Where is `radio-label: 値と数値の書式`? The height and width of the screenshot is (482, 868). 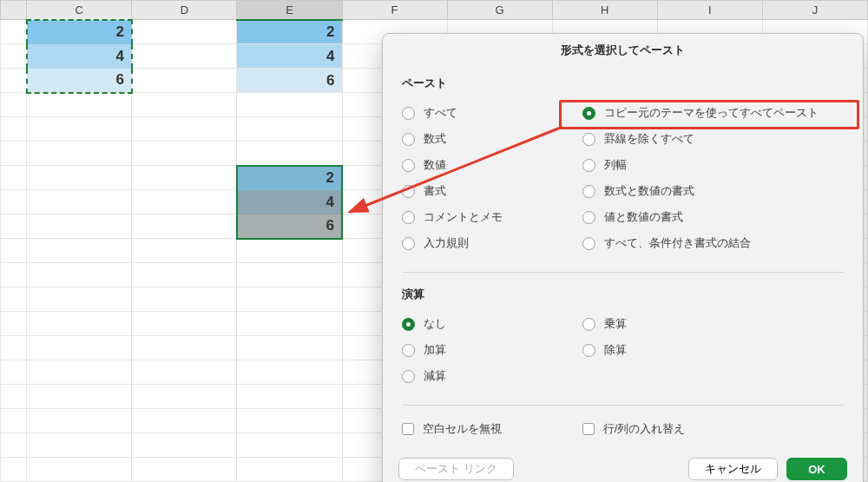 radio-label: 値と数値の書式 is located at coordinates (644, 217).